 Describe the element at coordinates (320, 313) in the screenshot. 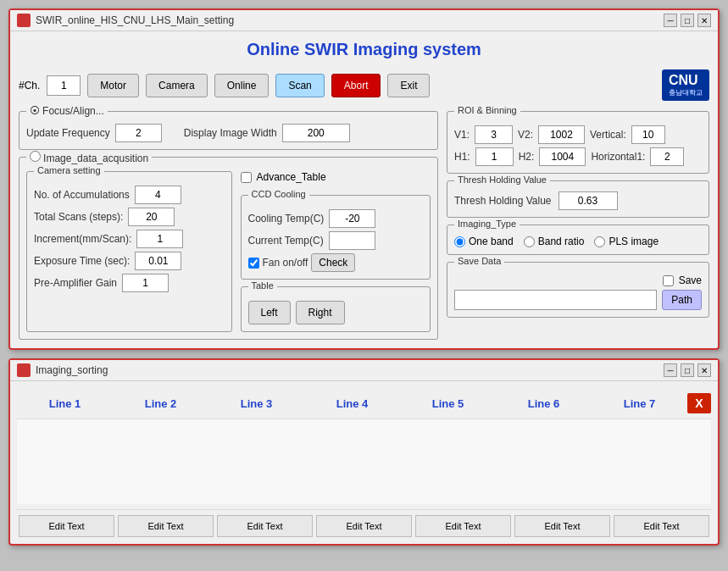

I see `right-button: Right` at that location.